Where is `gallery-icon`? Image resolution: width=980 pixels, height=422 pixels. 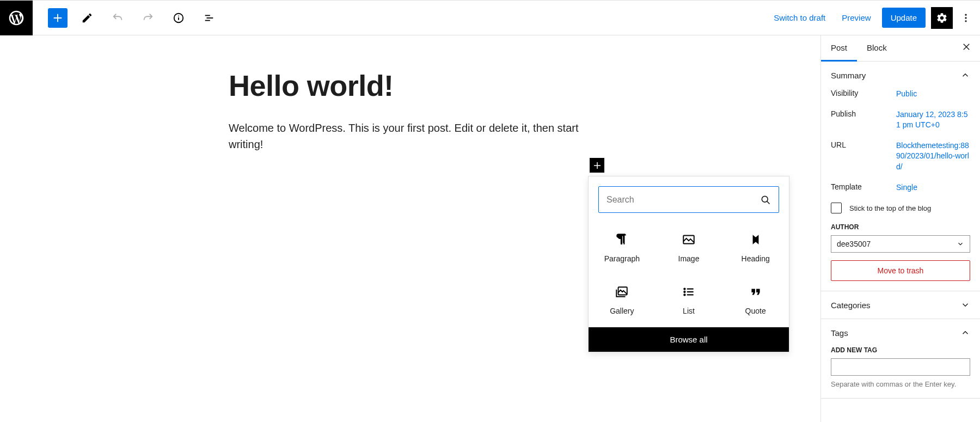
gallery-icon is located at coordinates (622, 292).